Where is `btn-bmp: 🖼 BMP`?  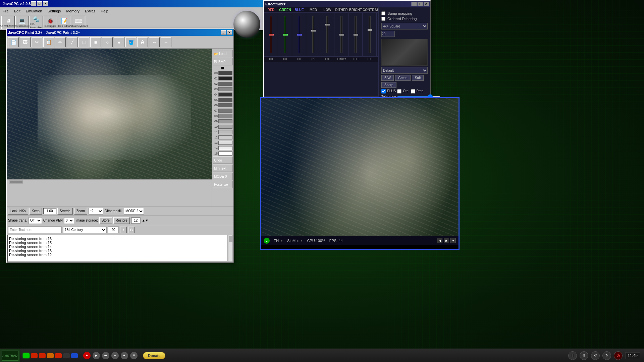
btn-bmp: 🖼 BMP is located at coordinates (223, 62).